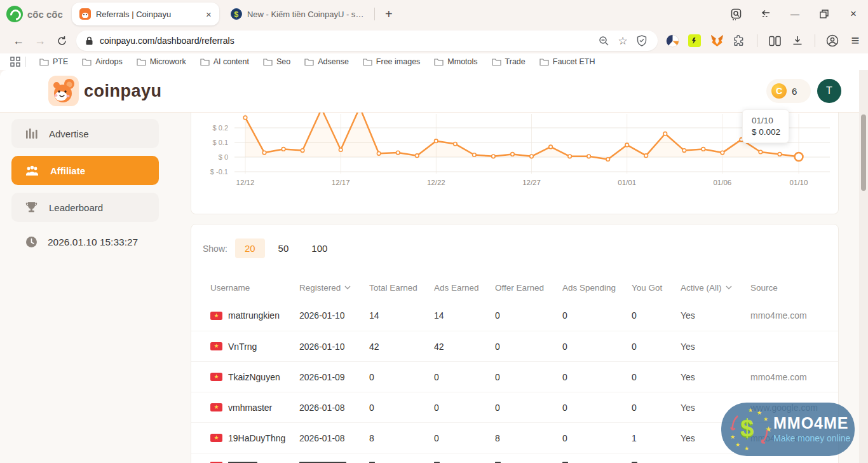 Image resolution: width=868 pixels, height=463 pixels. Describe the element at coordinates (832, 41) in the screenshot. I see `profile-icon` at that location.